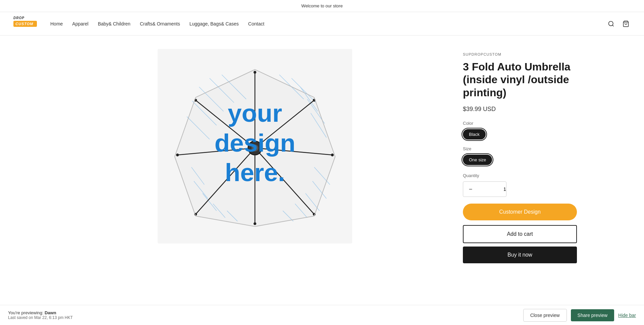  What do you see at coordinates (474, 134) in the screenshot?
I see `color-black-button: Black` at bounding box center [474, 134].